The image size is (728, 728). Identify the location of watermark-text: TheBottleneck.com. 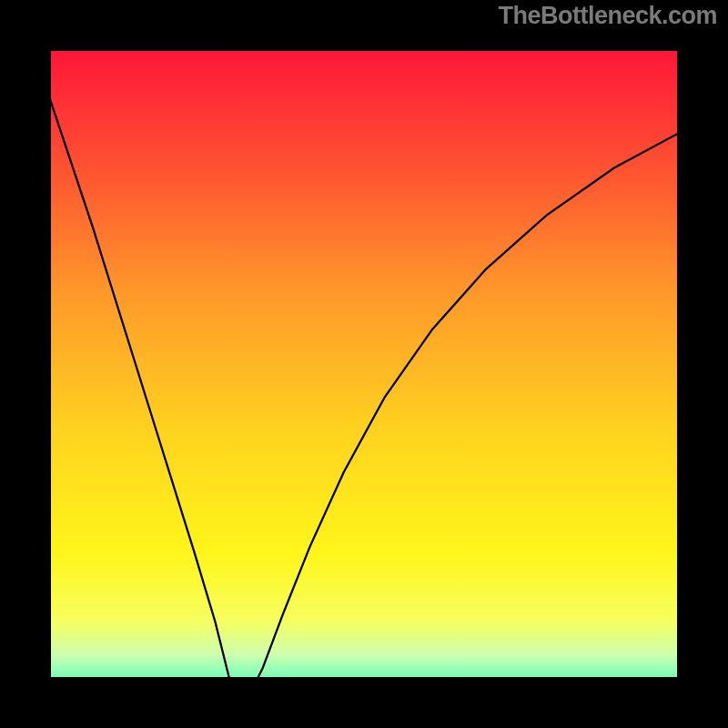
(608, 16).